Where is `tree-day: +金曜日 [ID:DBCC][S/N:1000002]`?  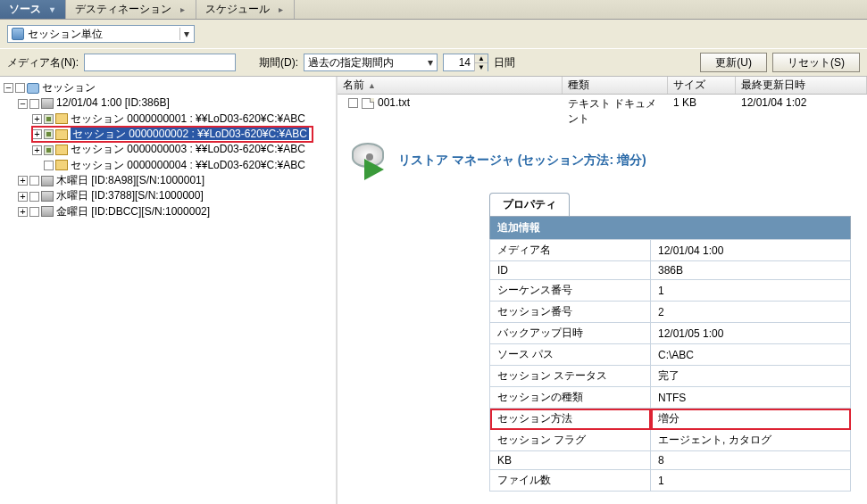
tree-day: +金曜日 [ID:DBCC][S/N:1000002] is located at coordinates (176, 212).